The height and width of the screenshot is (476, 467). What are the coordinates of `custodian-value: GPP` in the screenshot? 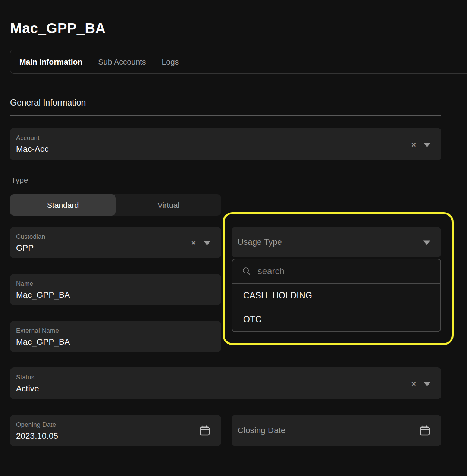 It's located at (25, 248).